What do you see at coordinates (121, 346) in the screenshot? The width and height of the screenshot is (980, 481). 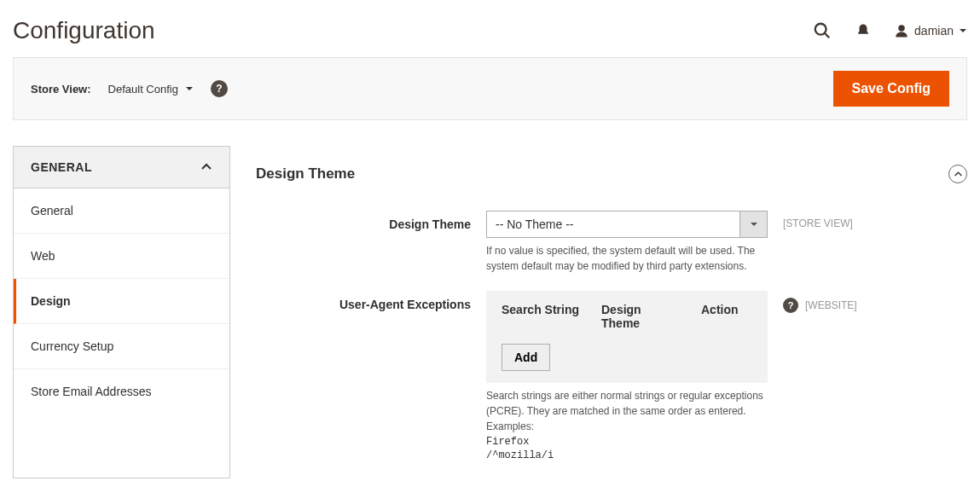 I see `sidebar-item-currency-setup: Currency Setup` at bounding box center [121, 346].